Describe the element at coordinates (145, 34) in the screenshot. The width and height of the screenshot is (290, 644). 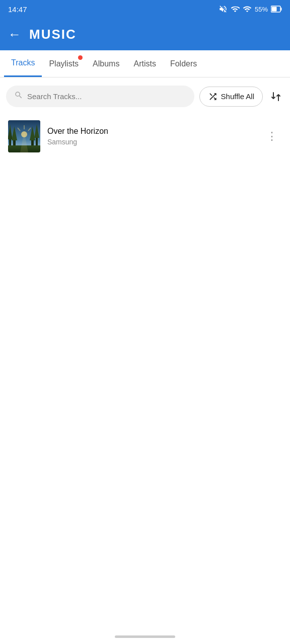
I see `header: ← MUSIC` at that location.